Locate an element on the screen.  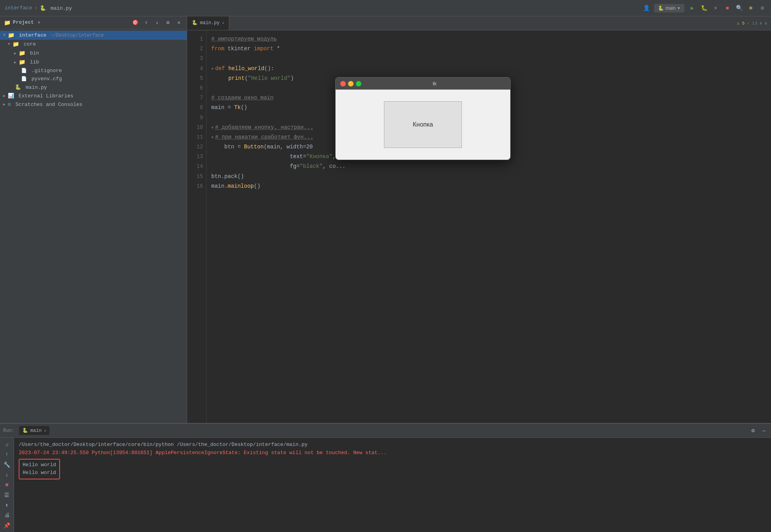
run-label: Run: is located at coordinates (9, 431).